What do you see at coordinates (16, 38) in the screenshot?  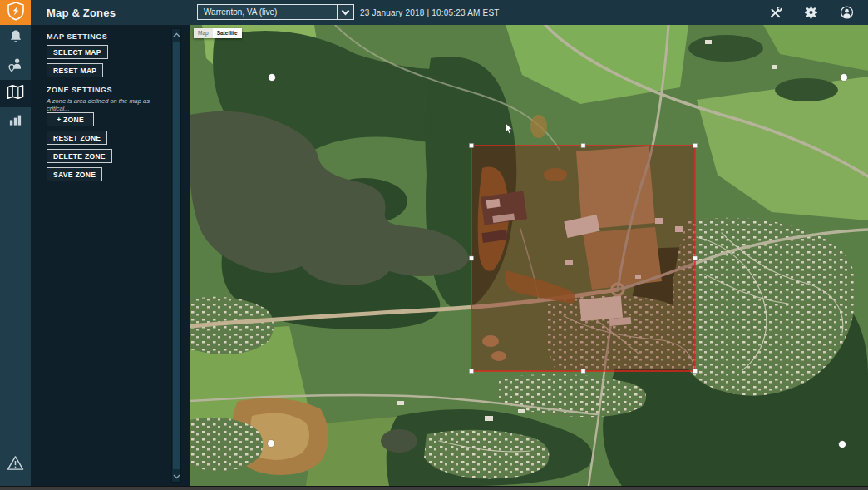 I see `bell-icon` at bounding box center [16, 38].